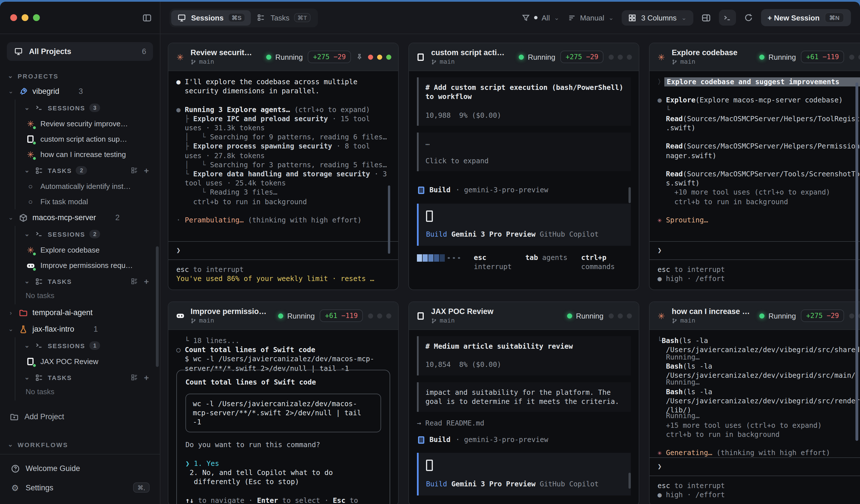 This screenshot has width=860, height=504. Describe the element at coordinates (80, 51) in the screenshot. I see `sidebar-item-all-projects: All Projects6` at that location.